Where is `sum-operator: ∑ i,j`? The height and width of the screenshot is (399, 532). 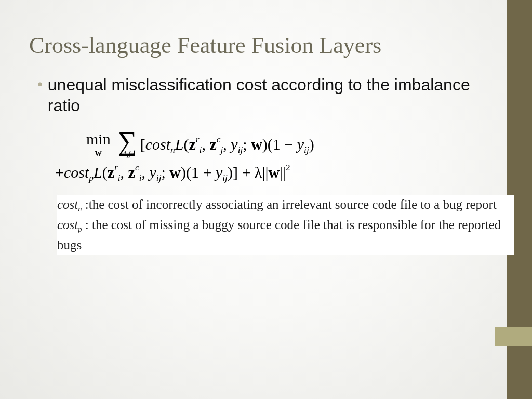 sum-operator: ∑ i,j is located at coordinates (128, 144).